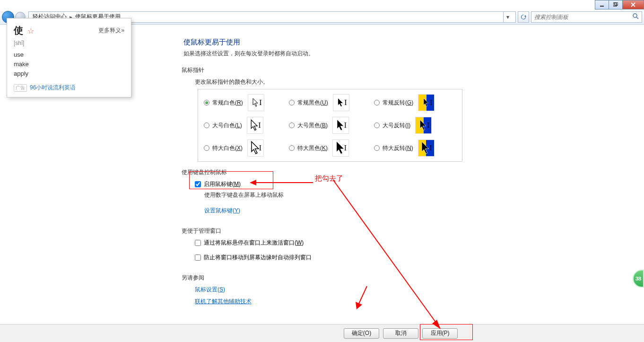 The height and width of the screenshot is (342, 644). What do you see at coordinates (523, 17) in the screenshot?
I see `refresh-icon` at bounding box center [523, 17].